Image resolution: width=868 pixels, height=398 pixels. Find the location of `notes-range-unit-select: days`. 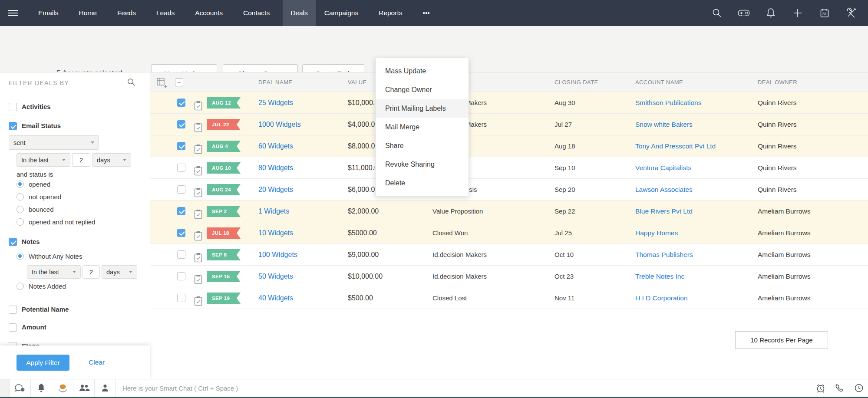

notes-range-unit-select: days is located at coordinates (119, 272).